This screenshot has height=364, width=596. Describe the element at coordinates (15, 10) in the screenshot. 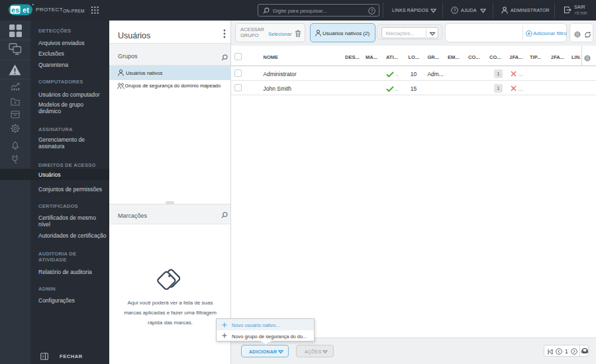

I see `svg-text: es` at that location.